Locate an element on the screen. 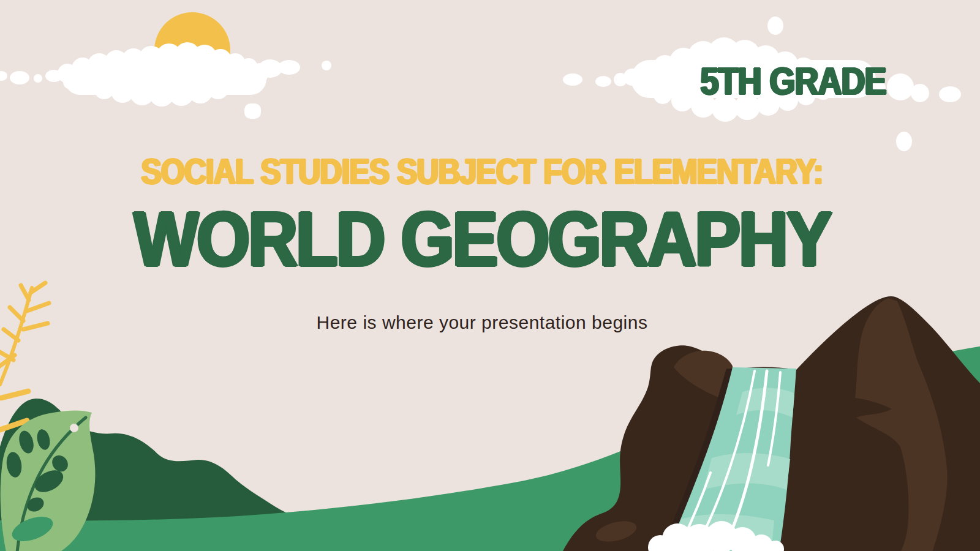 This screenshot has height=551, width=980. page-title: WORLD GEOGRAPHY is located at coordinates (486, 240).